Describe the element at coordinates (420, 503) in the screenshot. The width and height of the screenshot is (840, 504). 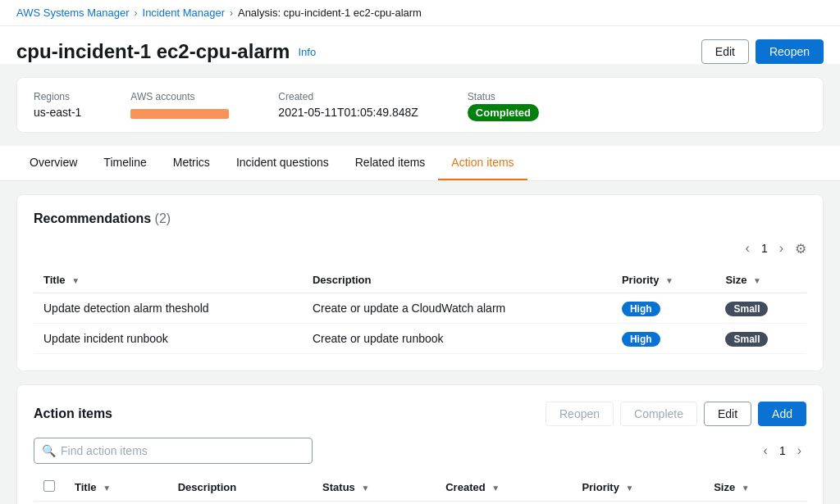
I see `no-items-text: No action items` at that location.